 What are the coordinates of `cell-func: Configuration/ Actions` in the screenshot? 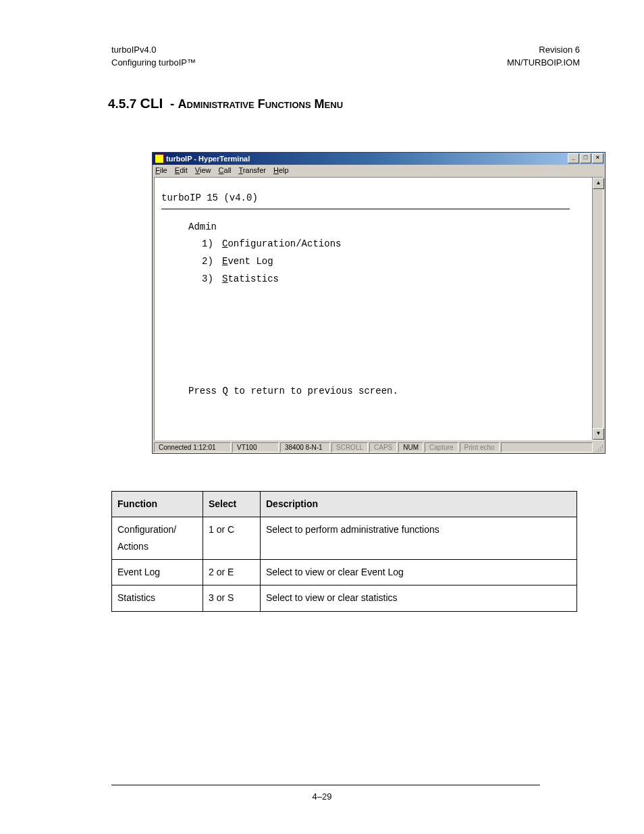 It's located at (158, 538).